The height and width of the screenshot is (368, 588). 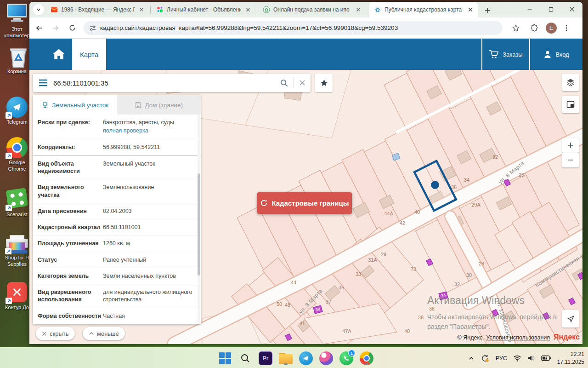 What do you see at coordinates (556, 54) in the screenshot?
I see `login-button: Вход` at bounding box center [556, 54].